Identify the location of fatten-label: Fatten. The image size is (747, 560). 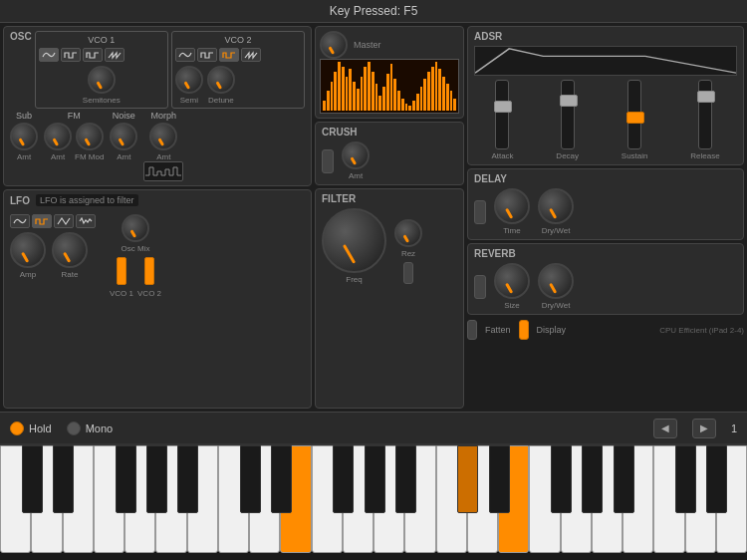
(498, 330).